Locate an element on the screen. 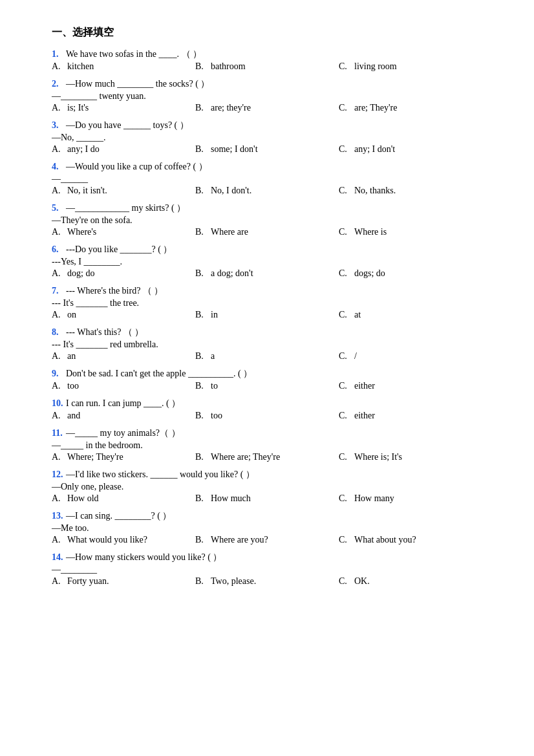  option-item: B.Two, please. is located at coordinates (267, 581).